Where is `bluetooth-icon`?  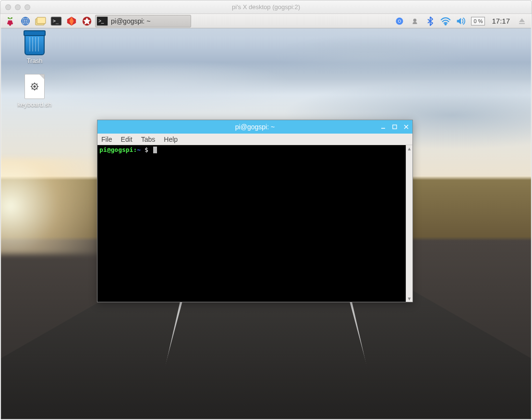
bluetooth-icon is located at coordinates (430, 21).